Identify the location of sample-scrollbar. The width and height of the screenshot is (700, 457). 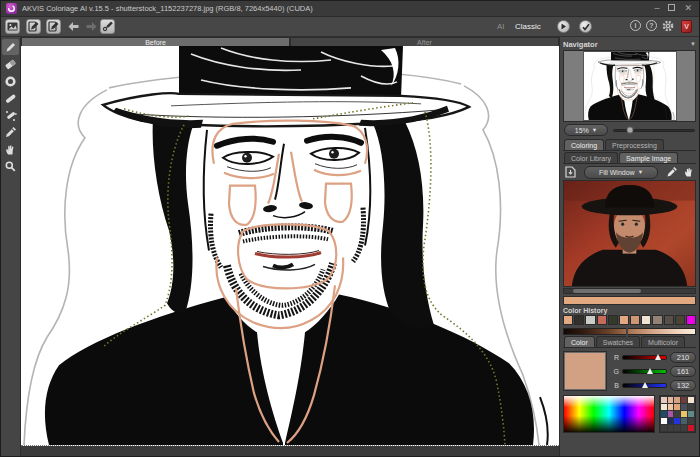
(630, 291).